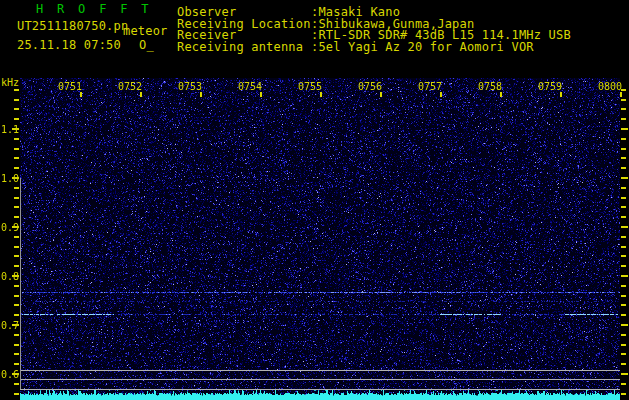 The height and width of the screenshot is (400, 629). I want to click on y-tick-label: 0.8, so click(10, 276).